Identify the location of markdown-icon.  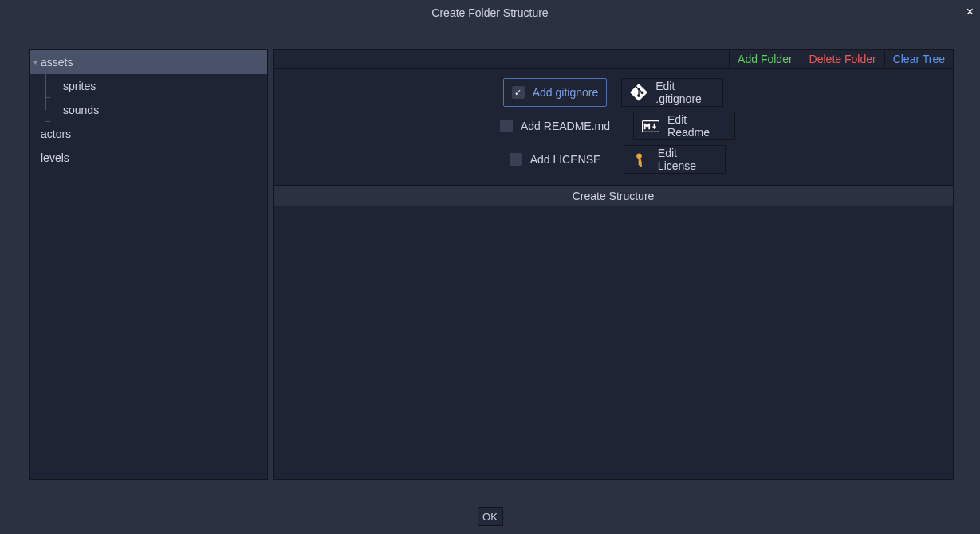
(651, 126).